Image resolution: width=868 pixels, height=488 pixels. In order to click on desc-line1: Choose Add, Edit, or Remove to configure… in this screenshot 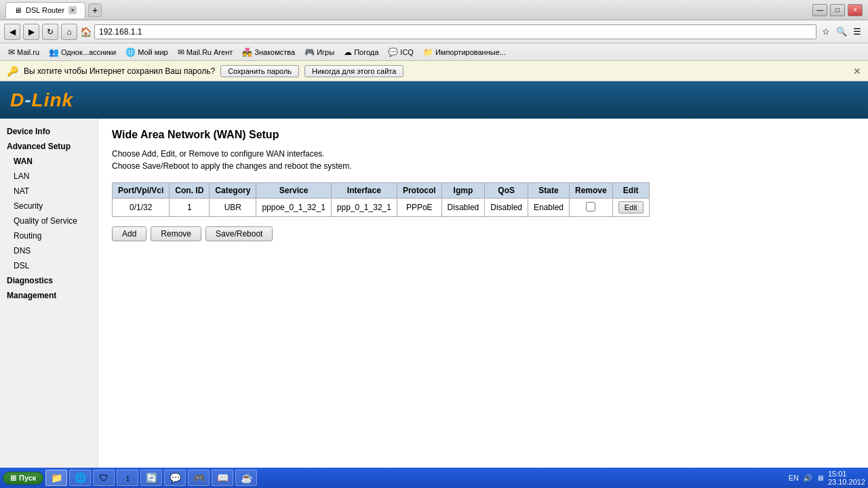, I will do `click(218, 154)`.